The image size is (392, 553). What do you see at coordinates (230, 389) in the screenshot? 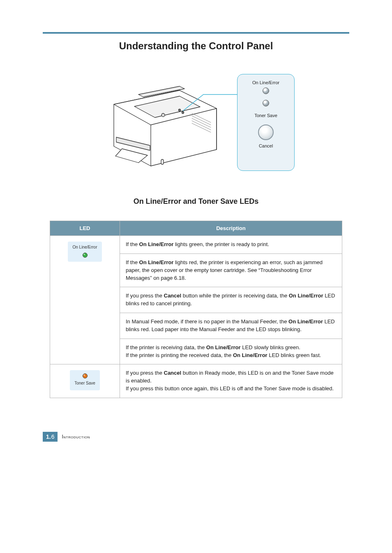
I see `desc-text: If you press this button once again, thi…` at bounding box center [230, 389].